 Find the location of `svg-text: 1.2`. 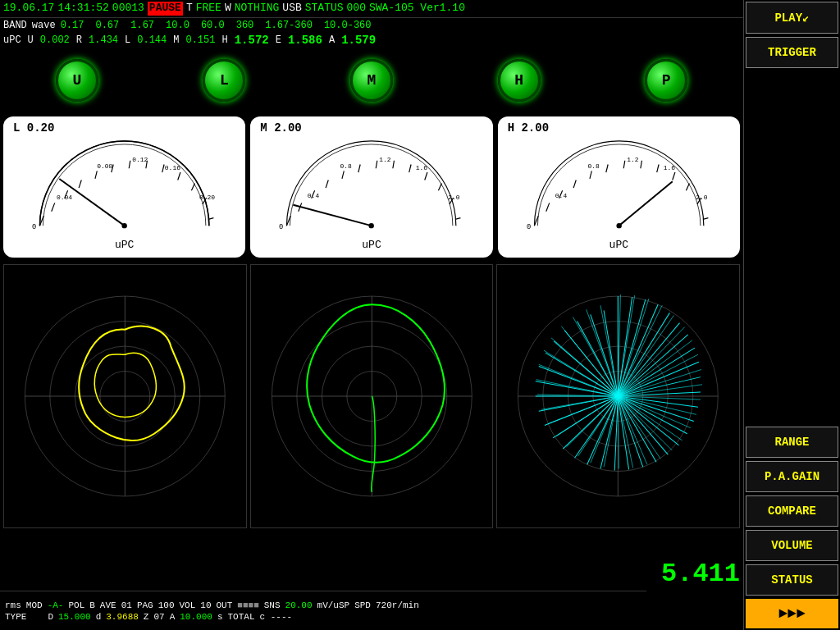

svg-text: 1.2 is located at coordinates (633, 159).